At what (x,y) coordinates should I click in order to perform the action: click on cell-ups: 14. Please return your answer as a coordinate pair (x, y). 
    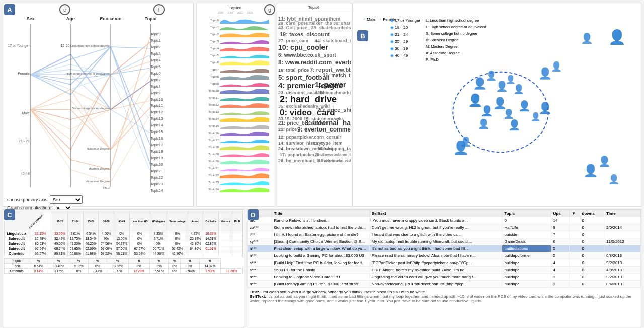
    Looking at the image, I should click on (560, 221).